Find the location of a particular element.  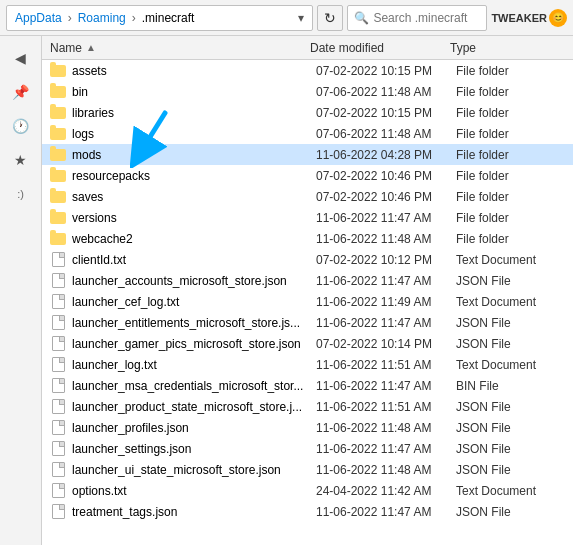

table-row: webcache211-06-2022 11:48 AMFile folder is located at coordinates (308, 238).